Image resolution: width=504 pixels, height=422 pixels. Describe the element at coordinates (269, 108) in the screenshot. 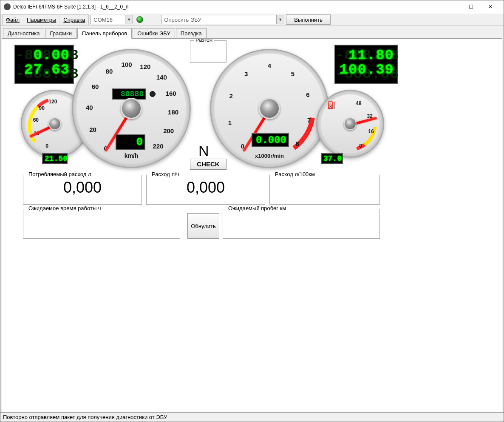

I see `tachometer-gauge: 0 1 2 3 4 5 6 7 8 0.000 x1000r/min` at that location.